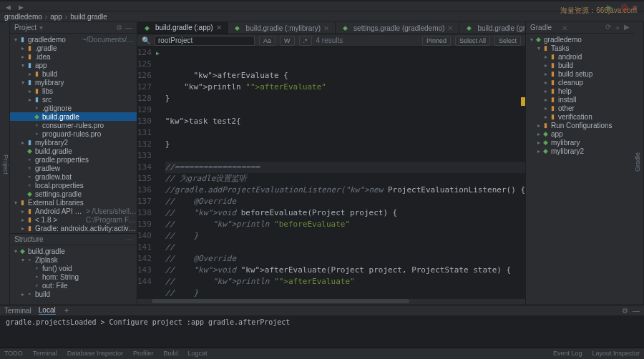 This screenshot has width=644, height=359. Describe the element at coordinates (73, 251) in the screenshot. I see `tree-row: ▾◆build.gradle` at that location.